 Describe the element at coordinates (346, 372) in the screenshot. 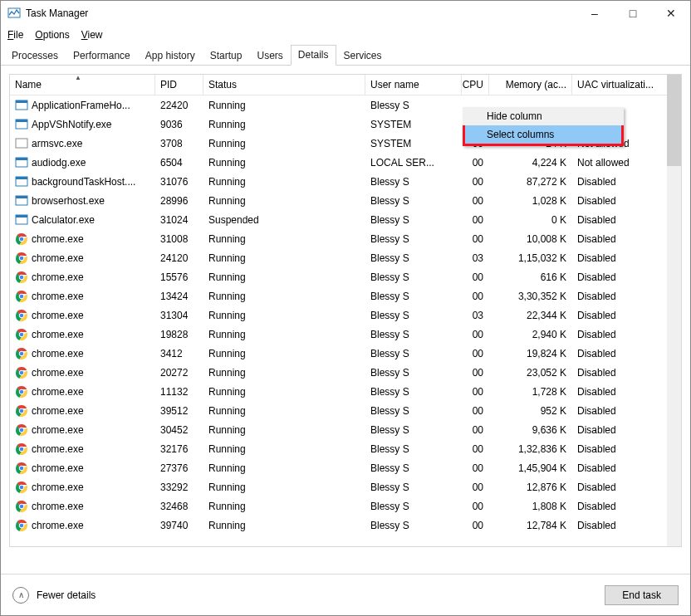

I see `table-row: chrome.exe20272RunningBlessy S0023,052 K…` at that location.